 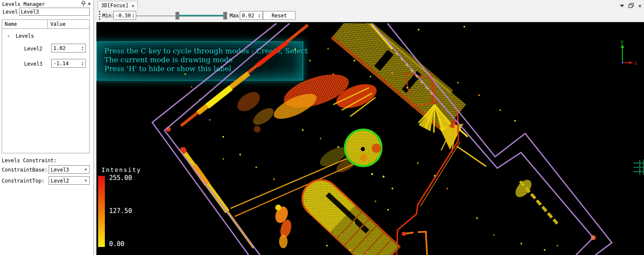 I want to click on constraint-base-label: ConstraintBase:, so click(x=25, y=170).